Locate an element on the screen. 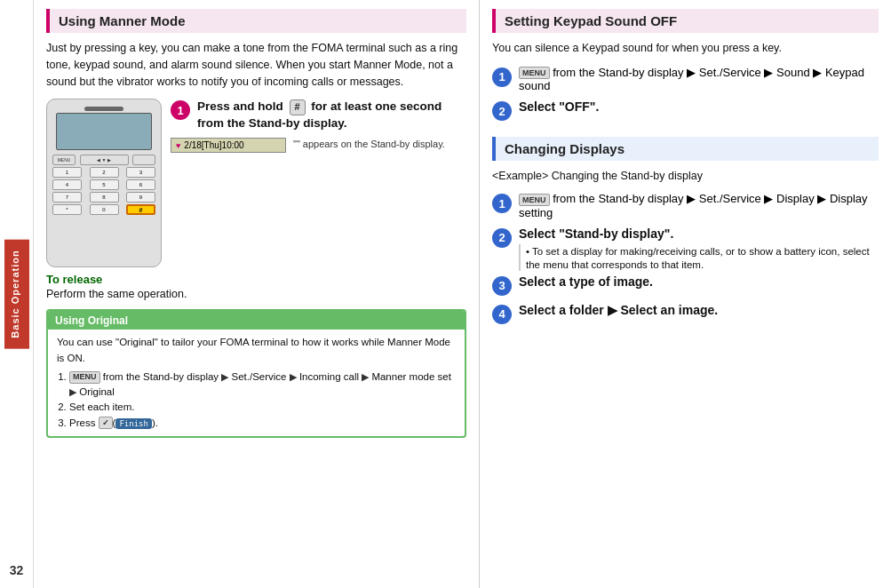 The height and width of the screenshot is (588, 891). display-step4-row: 4 Select a folder ▶ Select an image. is located at coordinates (686, 314).